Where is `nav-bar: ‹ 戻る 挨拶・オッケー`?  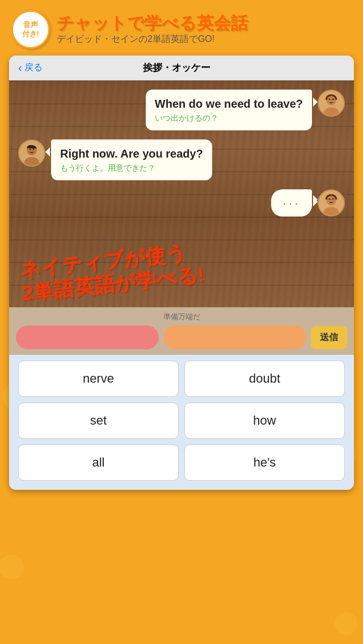 nav-bar: ‹ 戻る 挨拶・オッケー is located at coordinates (182, 68).